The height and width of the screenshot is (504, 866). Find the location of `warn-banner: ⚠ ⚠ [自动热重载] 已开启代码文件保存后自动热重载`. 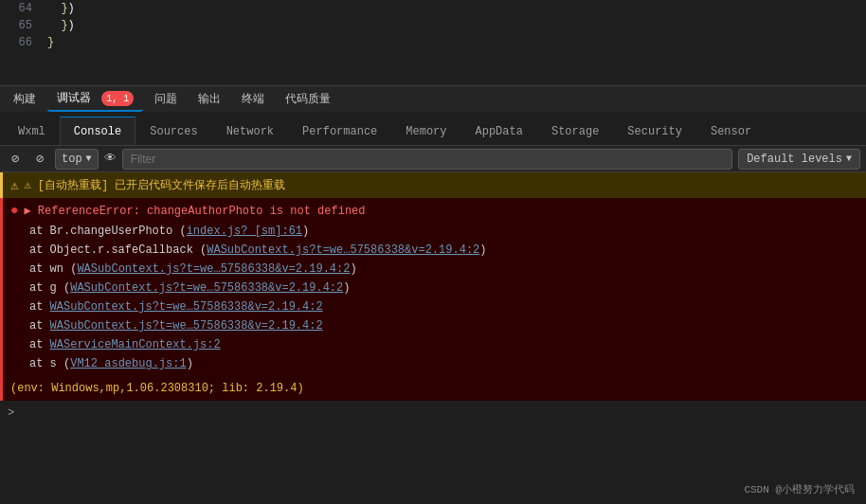

warn-banner: ⚠ ⚠ [自动热重载] 已开启代码文件保存后自动热重载 is located at coordinates (433, 186).